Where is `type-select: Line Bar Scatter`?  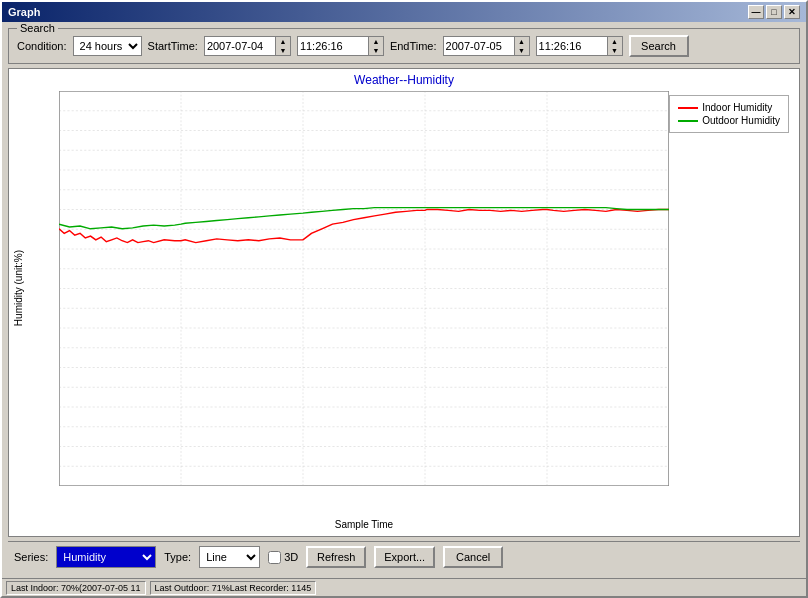
type-select: Line Bar Scatter is located at coordinates (230, 557).